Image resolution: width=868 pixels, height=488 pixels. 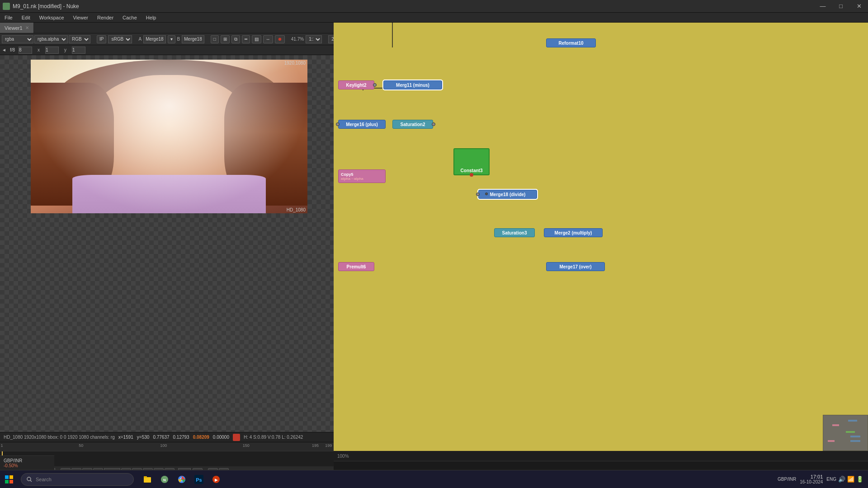 I want to click on network-icon: 📶, so click(x=851, y=479).